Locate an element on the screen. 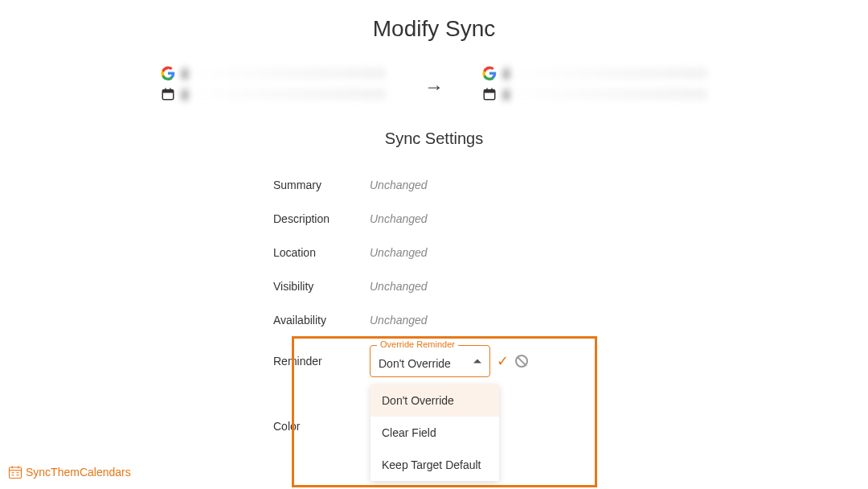 This screenshot has height=489, width=868. setting-row-reminder: Reminder Override Reminder Don't Overrid… is located at coordinates (434, 361).